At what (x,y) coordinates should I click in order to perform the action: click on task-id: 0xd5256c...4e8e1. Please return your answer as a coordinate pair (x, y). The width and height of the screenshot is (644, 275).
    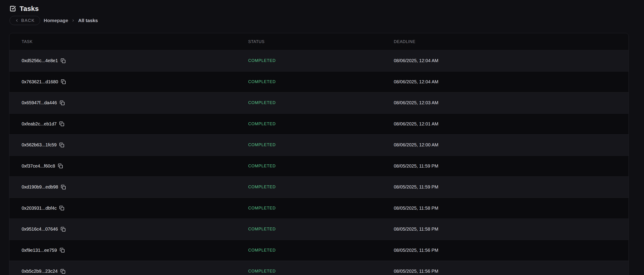
    Looking at the image, I should click on (40, 60).